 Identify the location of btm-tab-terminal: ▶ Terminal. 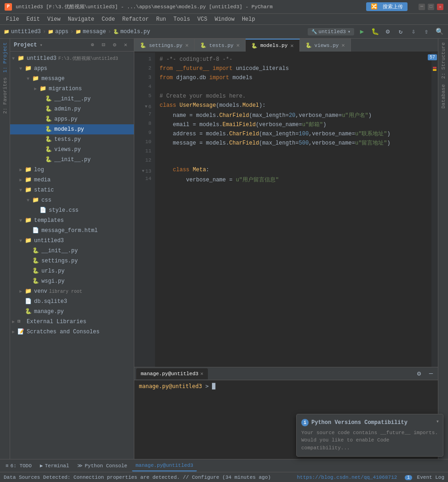
(54, 466).